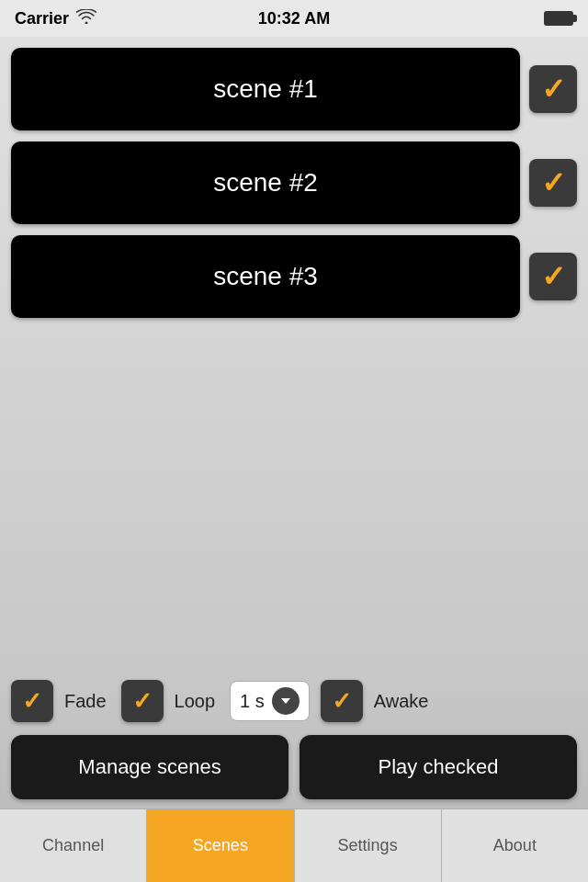 The image size is (588, 882). I want to click on tab-channel: Channel, so click(74, 845).